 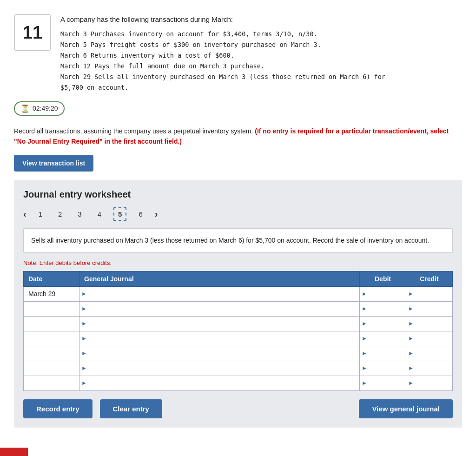 I want to click on gj-arrow-6: ►, so click(x=84, y=368).